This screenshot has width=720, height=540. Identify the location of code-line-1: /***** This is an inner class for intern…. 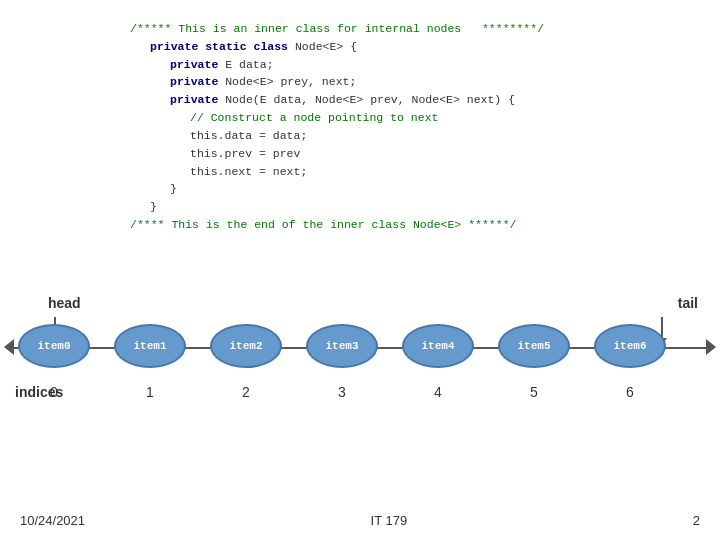
(337, 29).